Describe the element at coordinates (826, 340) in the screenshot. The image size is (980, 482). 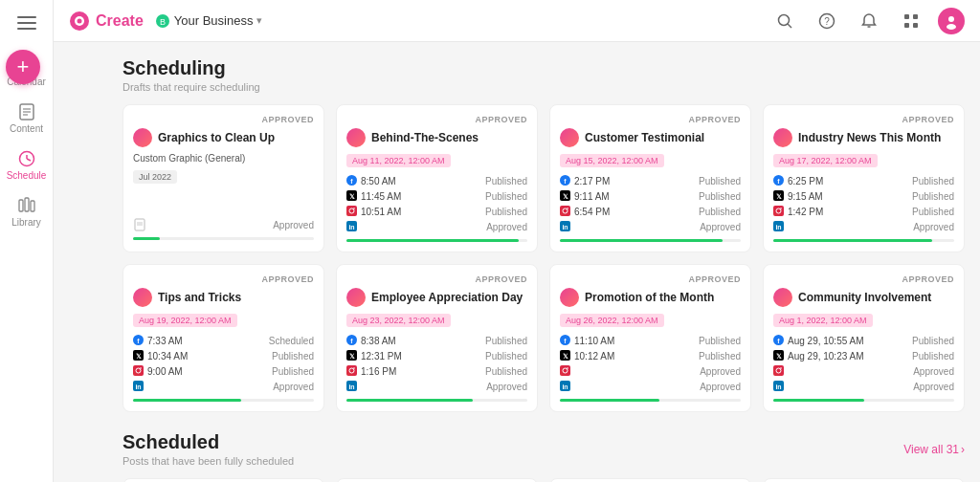
I see `post-time: Aug 29, 10:55 AM` at that location.